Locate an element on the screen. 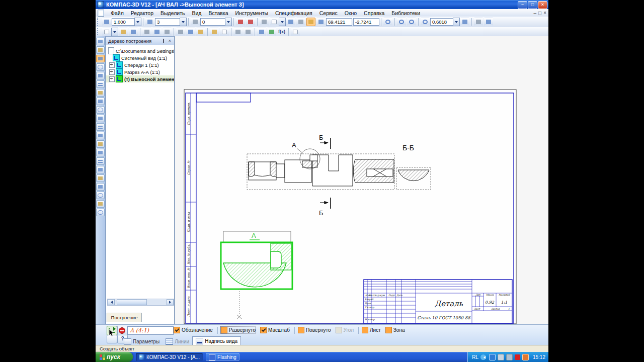  tray-chevron-icon is located at coordinates (483, 357).